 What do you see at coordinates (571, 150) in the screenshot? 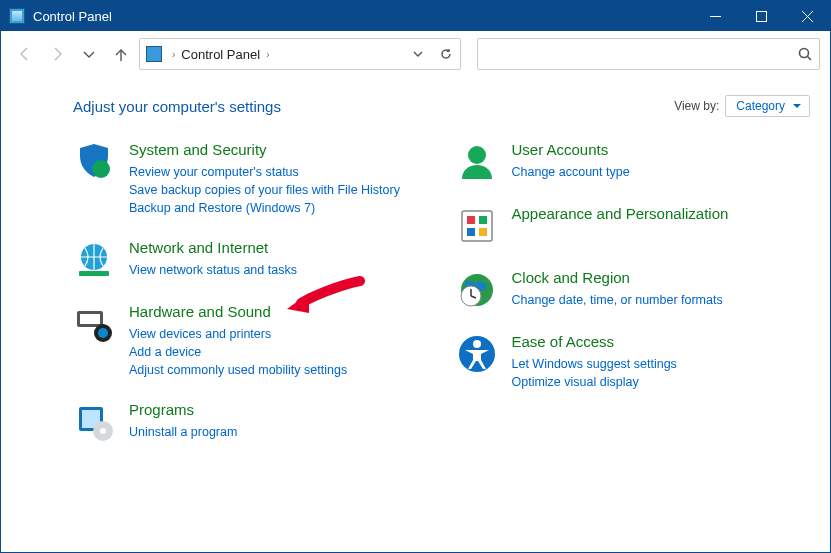
I see `category-user-accounts: User Accounts` at bounding box center [571, 150].